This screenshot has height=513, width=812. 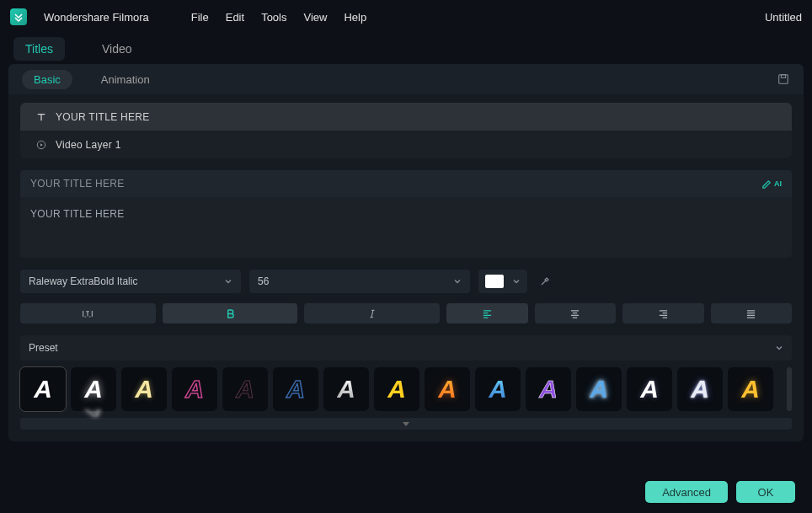 I want to click on menu-help: Help, so click(x=355, y=17).